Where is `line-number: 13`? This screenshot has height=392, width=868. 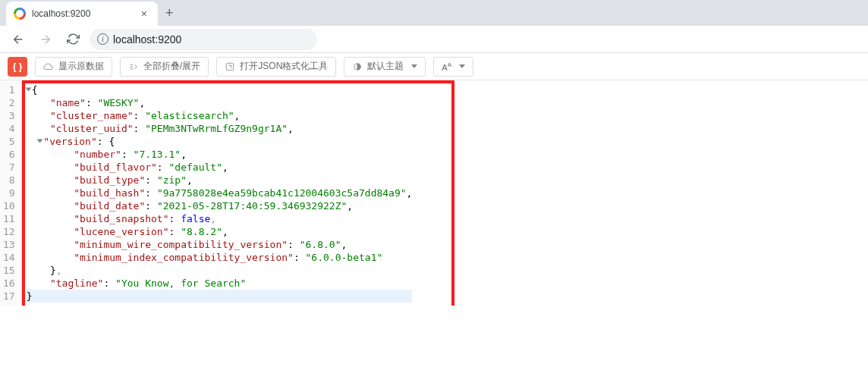
line-number: 13 is located at coordinates (9, 244).